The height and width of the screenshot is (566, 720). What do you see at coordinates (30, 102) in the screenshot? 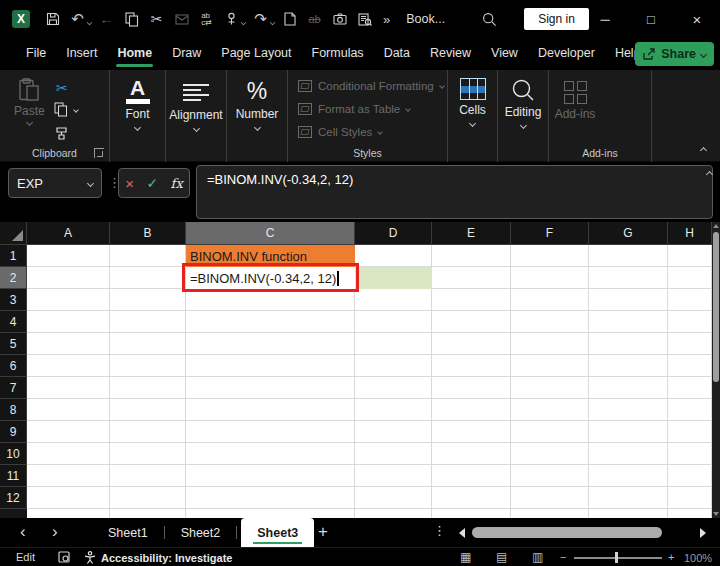
I see `paste-button: Paste` at bounding box center [30, 102].